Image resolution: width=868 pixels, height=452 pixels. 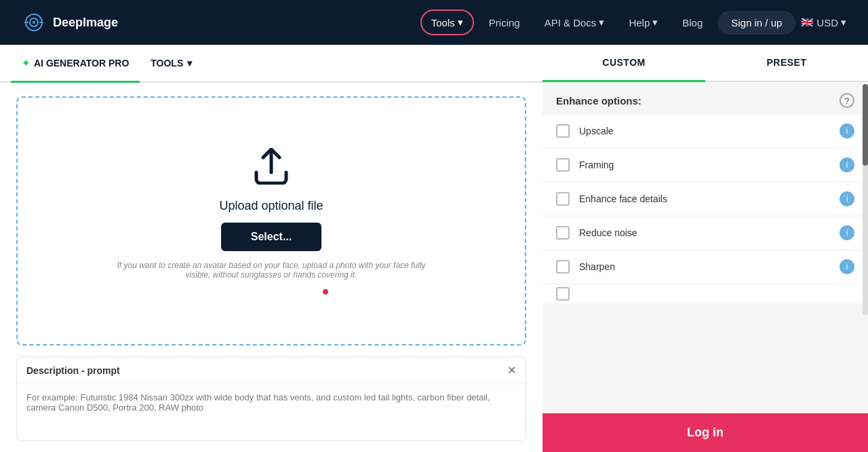 I want to click on tools-nav-button: Tools ▾, so click(x=448, y=22).